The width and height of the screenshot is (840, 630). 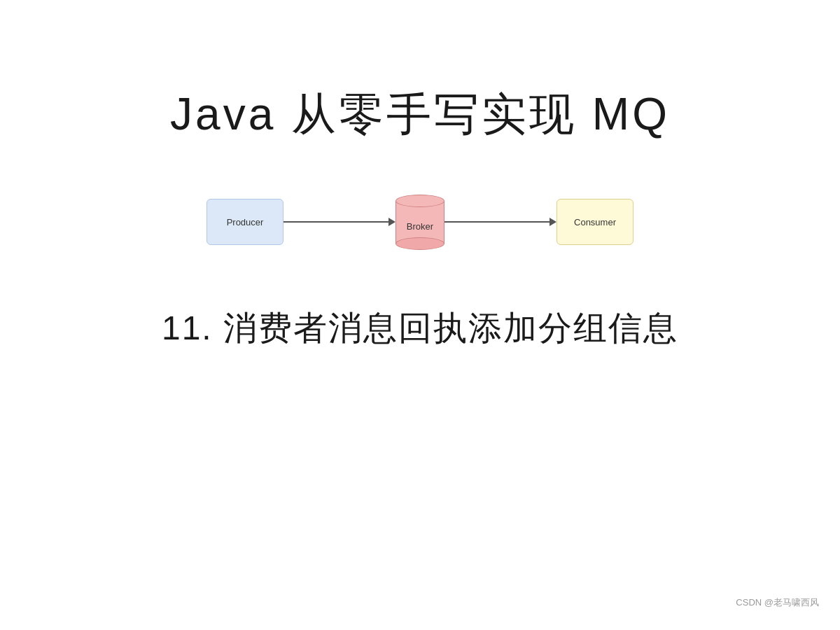 What do you see at coordinates (595, 223) in the screenshot?
I see `consumer-label: Consumer` at bounding box center [595, 223].